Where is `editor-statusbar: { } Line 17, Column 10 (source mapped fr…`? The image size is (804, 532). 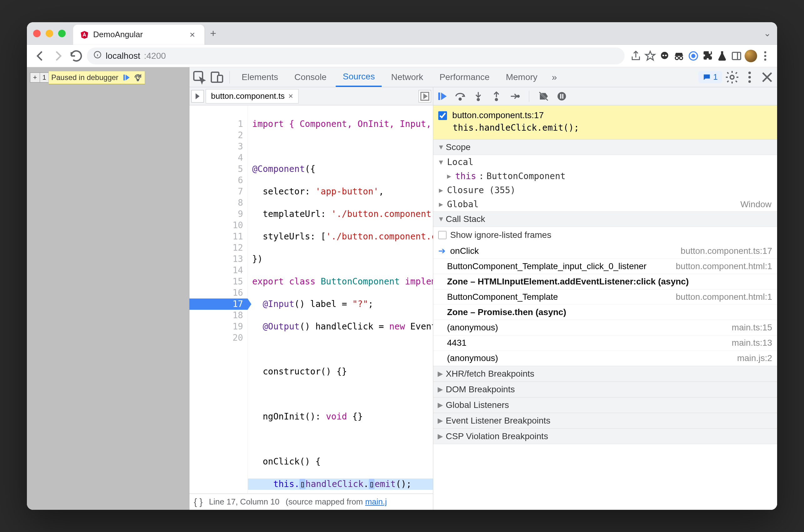
editor-statusbar: { } Line 17, Column 10 (source mapped fr… is located at coordinates (311, 502).